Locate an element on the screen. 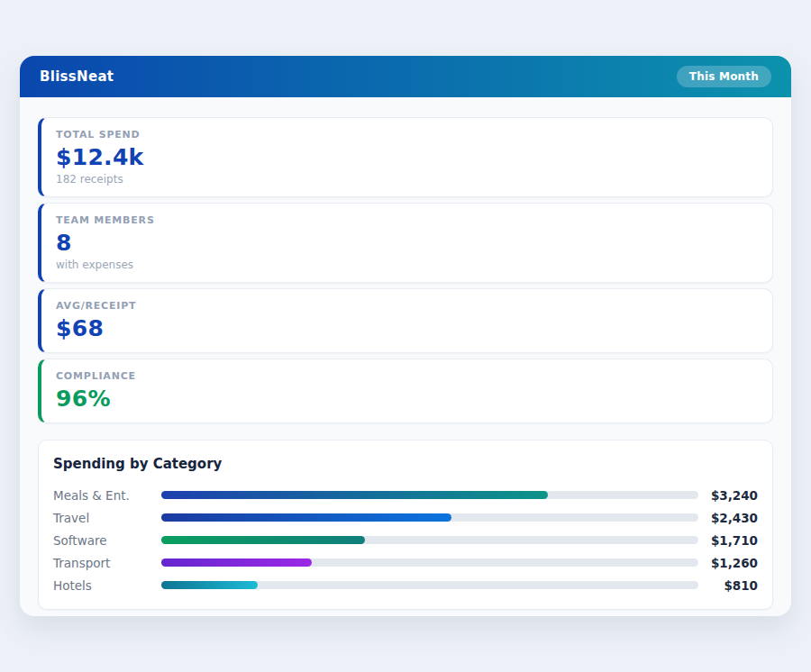 This screenshot has width=811, height=672. stat-label: COMPLIANCE is located at coordinates (407, 377).